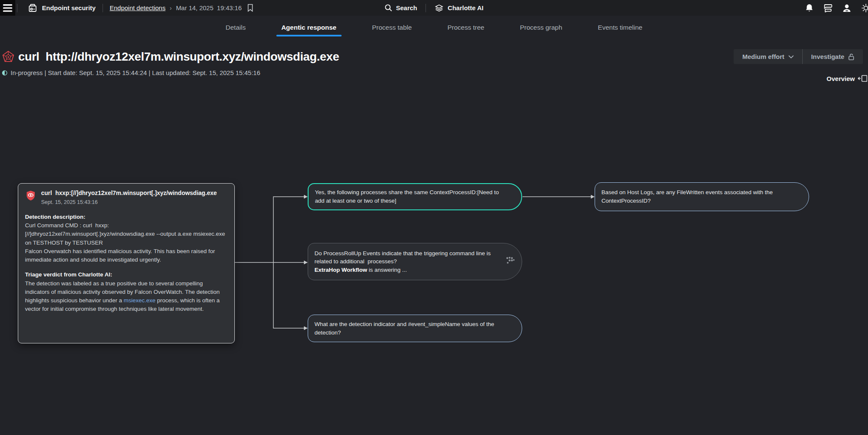 The width and height of the screenshot is (868, 435). What do you see at coordinates (409, 328) in the screenshot?
I see `node-detection-indicator-text: What are the detection indicator and #ev…` at bounding box center [409, 328].